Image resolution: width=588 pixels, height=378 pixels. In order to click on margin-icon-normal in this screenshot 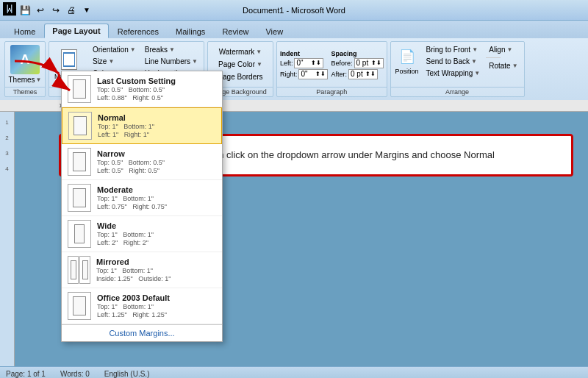, I will do `click(80, 126)`.